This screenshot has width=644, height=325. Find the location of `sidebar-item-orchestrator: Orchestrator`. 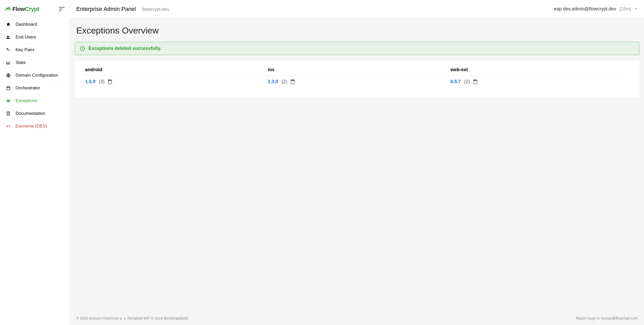

sidebar-item-orchestrator: Orchestrator is located at coordinates (35, 88).